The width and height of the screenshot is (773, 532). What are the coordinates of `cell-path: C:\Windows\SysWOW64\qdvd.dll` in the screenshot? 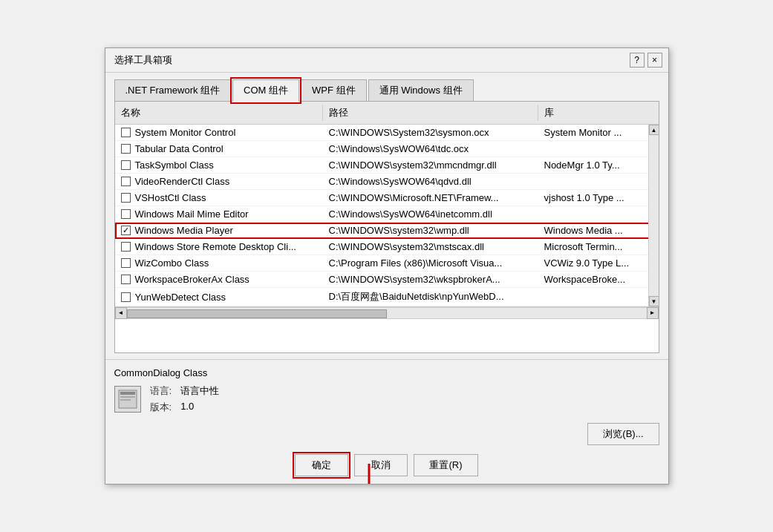 It's located at (431, 181).